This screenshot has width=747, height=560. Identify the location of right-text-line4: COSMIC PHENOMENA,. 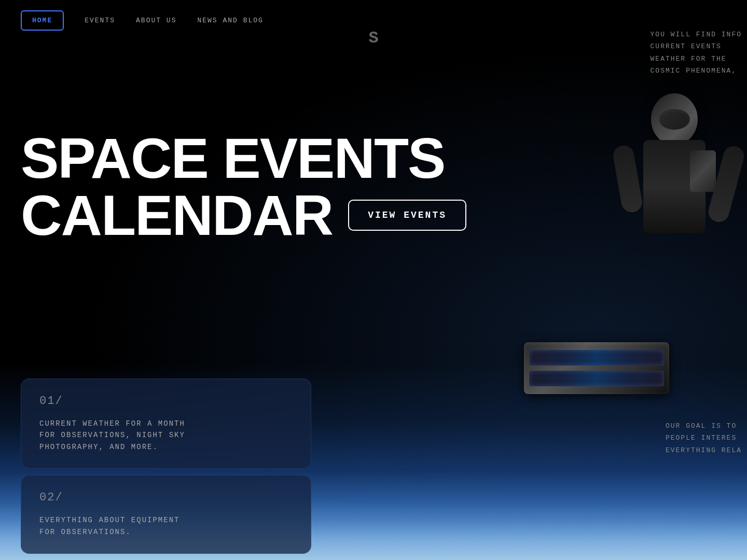
(696, 71).